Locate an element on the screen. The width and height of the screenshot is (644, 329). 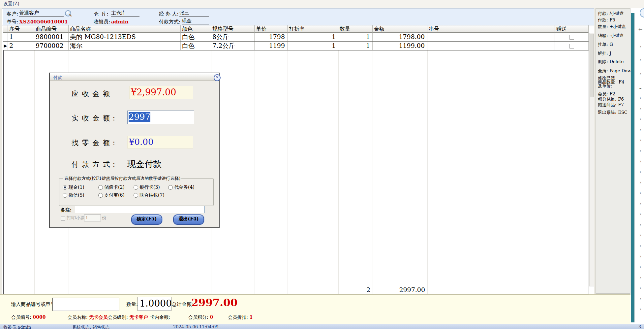
barcode-input is located at coordinates (86, 304).